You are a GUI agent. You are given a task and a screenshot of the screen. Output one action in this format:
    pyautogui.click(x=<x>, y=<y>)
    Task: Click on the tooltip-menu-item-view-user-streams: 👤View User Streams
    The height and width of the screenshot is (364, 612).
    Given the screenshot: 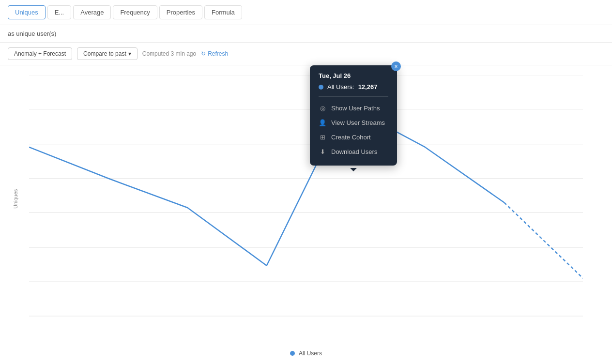 What is the action you would take?
    pyautogui.click(x=353, y=122)
    